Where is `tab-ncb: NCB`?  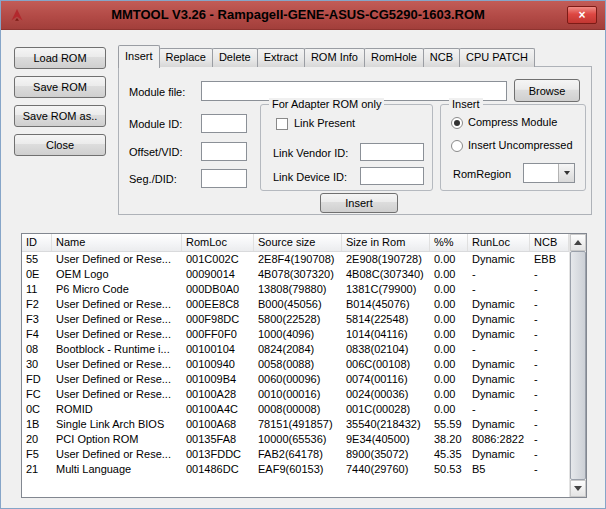 tab-ncb: NCB is located at coordinates (442, 58).